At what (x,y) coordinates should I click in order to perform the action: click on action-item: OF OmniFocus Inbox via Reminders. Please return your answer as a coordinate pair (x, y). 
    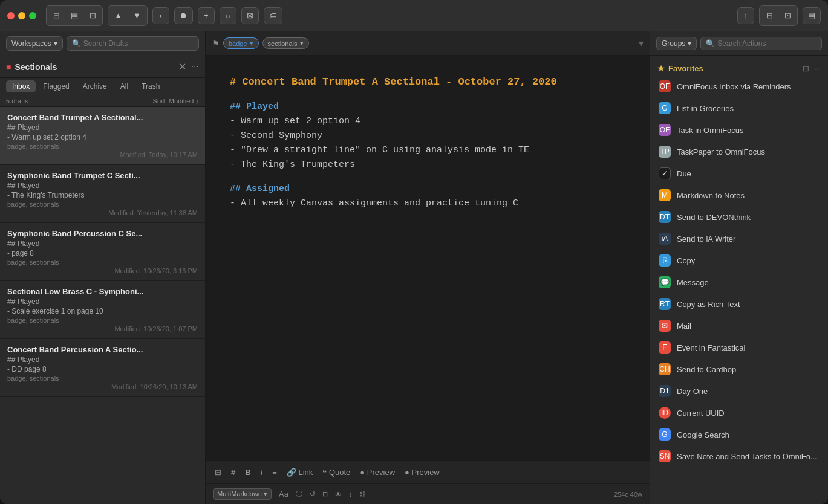
    Looking at the image, I should click on (739, 86).